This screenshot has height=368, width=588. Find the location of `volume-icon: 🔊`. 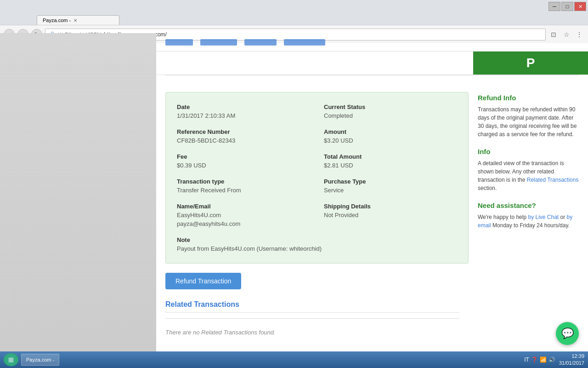

volume-icon: 🔊 is located at coordinates (552, 360).